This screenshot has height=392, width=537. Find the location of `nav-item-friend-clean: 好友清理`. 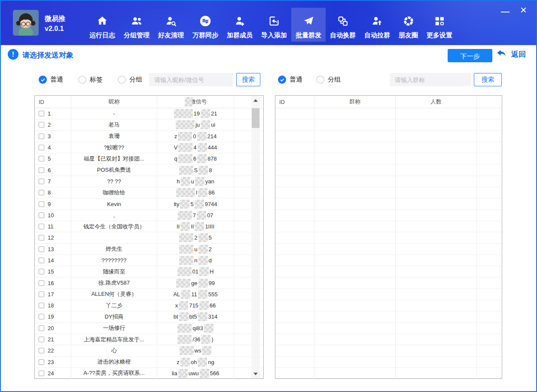

nav-item-friend-clean: 好友清理 is located at coordinates (171, 23).